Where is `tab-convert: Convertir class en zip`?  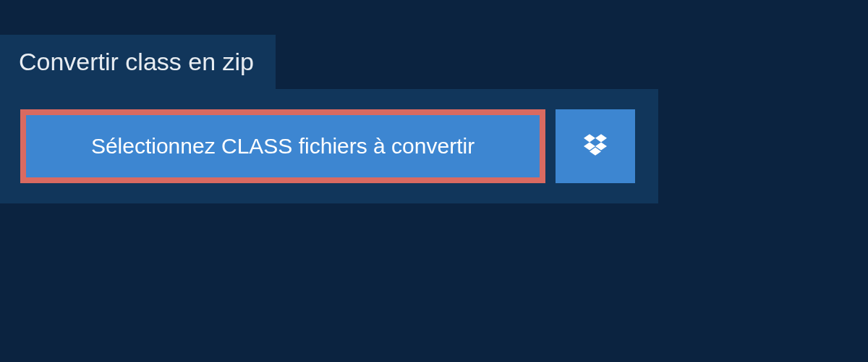
tab-convert: Convertir class en zip is located at coordinates (137, 62).